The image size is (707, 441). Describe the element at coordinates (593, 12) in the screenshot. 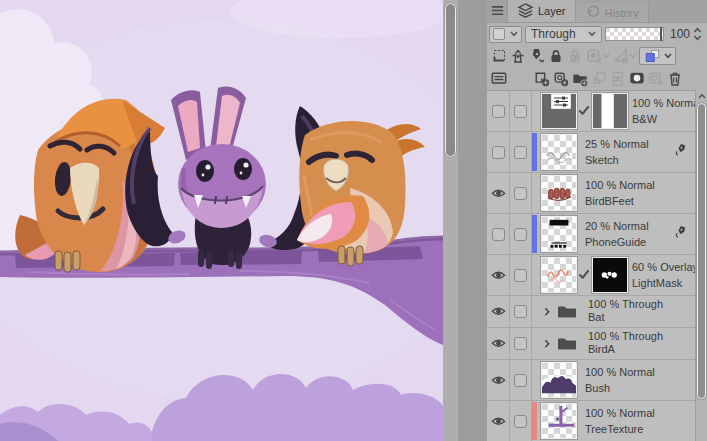

I see `history-icon` at that location.